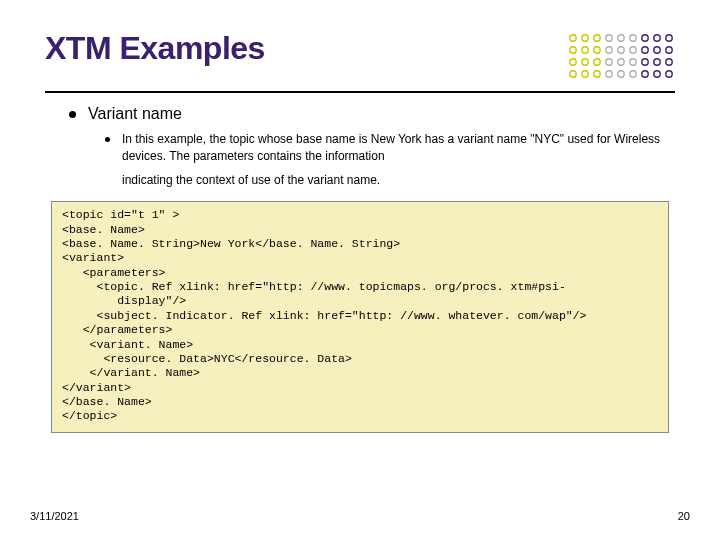  What do you see at coordinates (396, 180) in the screenshot?
I see `bullet-2-para-2: indicating the context of use of the var…` at bounding box center [396, 180].